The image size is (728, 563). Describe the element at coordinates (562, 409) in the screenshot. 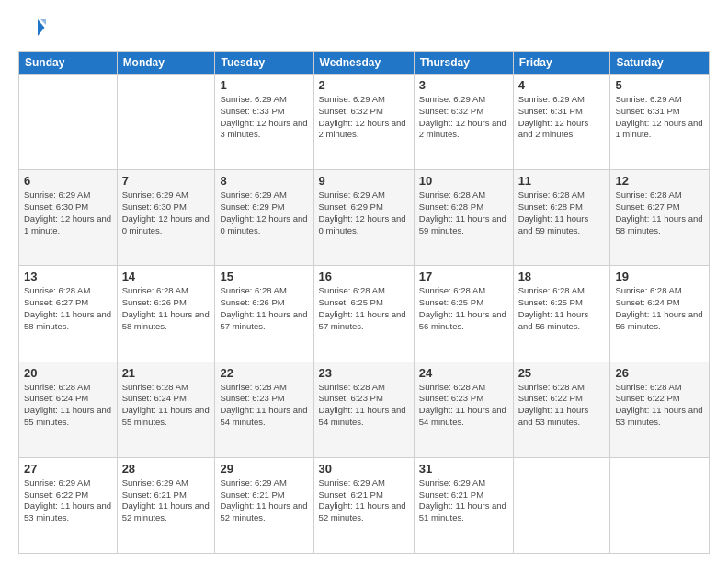

I see `calendar-cell: 25Sunrise: 6:28 AM Sunset: 6:22 PM Dayli…` at that location.